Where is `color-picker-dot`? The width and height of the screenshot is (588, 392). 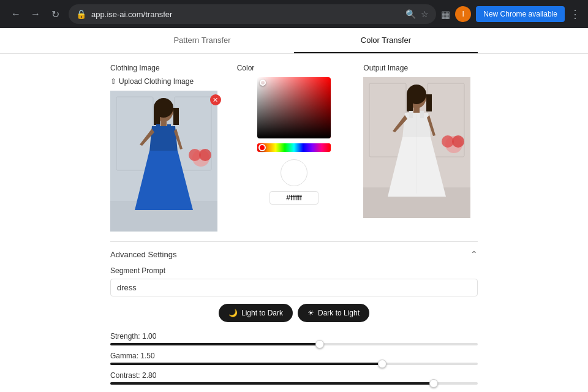
color-picker-dot is located at coordinates (263, 83).